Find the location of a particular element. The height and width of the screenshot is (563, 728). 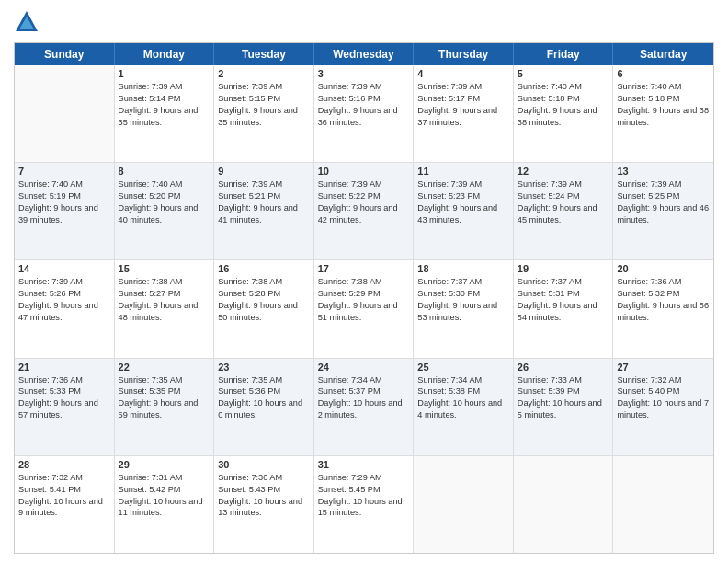

day-number: 31 is located at coordinates (364, 465).